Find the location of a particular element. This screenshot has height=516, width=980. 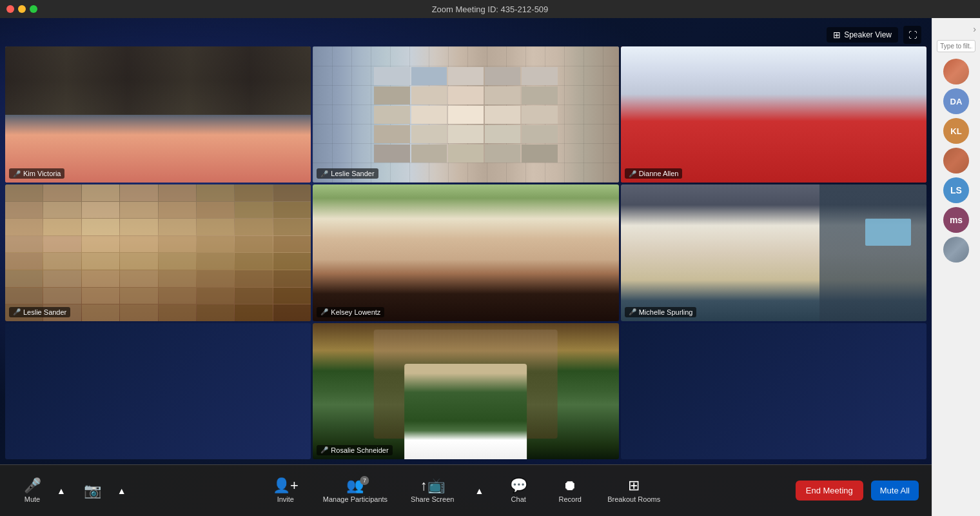

video-cell-kim-victoria: 🎤 Kim Victoria is located at coordinates (158, 115).